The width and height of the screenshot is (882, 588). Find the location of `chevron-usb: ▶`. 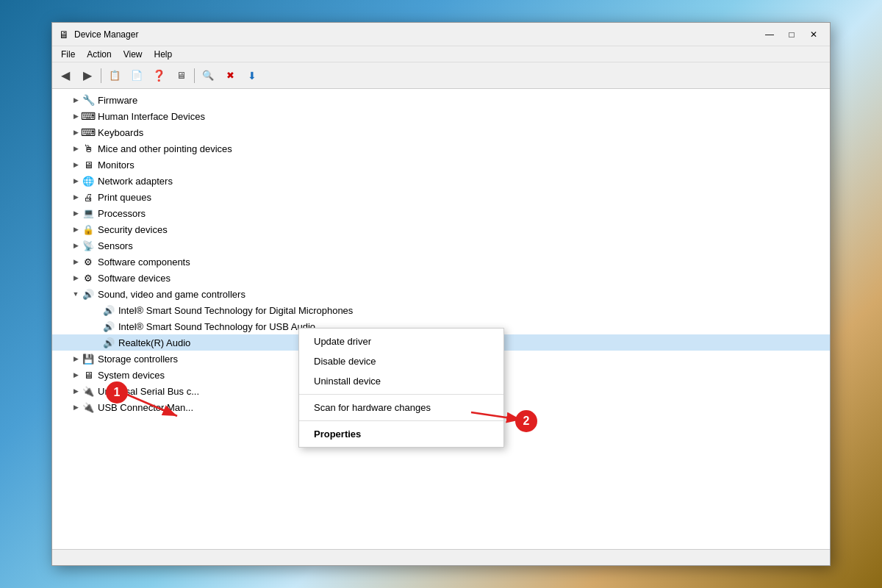

chevron-usb: ▶ is located at coordinates (76, 391).